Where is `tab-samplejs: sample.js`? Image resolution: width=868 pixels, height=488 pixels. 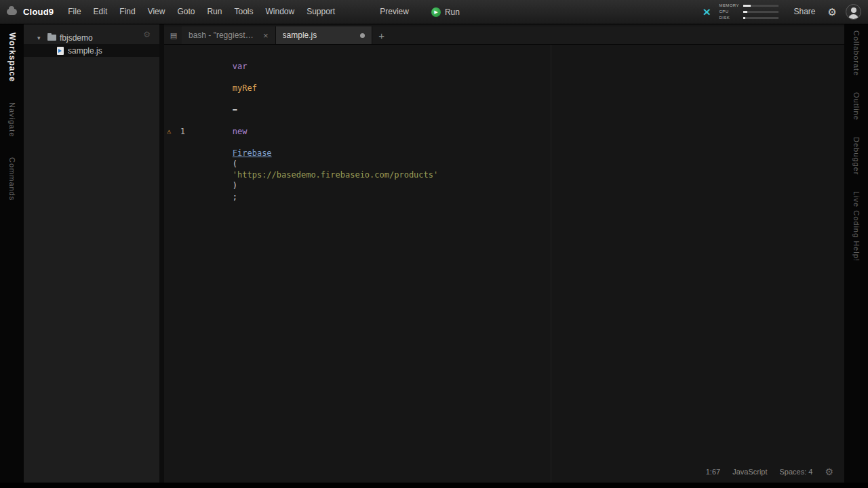
tab-samplejs: sample.js is located at coordinates (324, 35).